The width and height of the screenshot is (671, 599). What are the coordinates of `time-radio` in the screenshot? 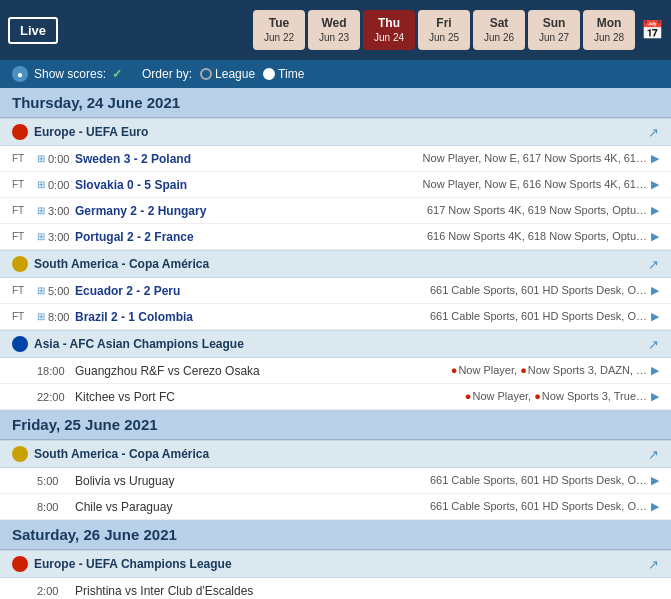 It's located at (269, 74).